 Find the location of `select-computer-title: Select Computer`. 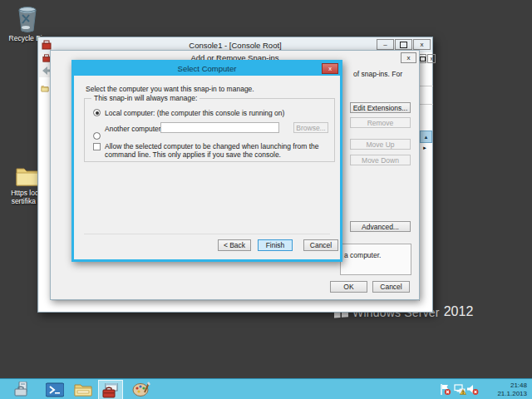

select-computer-title: Select Computer is located at coordinates (207, 69).